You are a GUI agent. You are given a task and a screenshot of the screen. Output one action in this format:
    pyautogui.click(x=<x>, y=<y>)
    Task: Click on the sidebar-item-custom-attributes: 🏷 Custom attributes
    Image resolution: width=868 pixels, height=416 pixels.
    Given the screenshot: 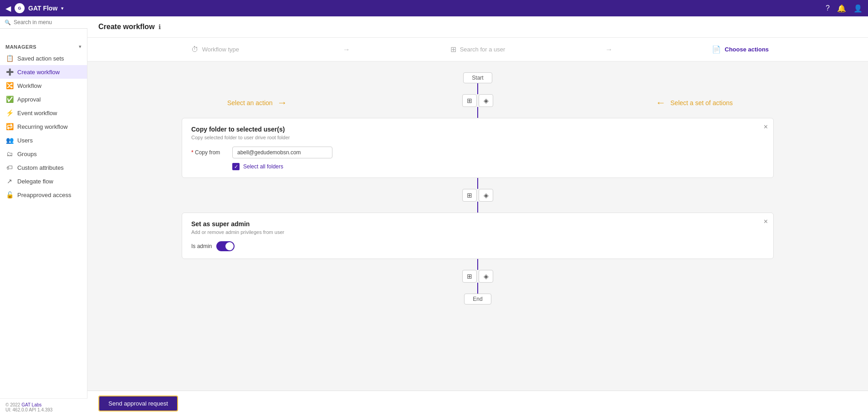 What is the action you would take?
    pyautogui.click(x=44, y=167)
    